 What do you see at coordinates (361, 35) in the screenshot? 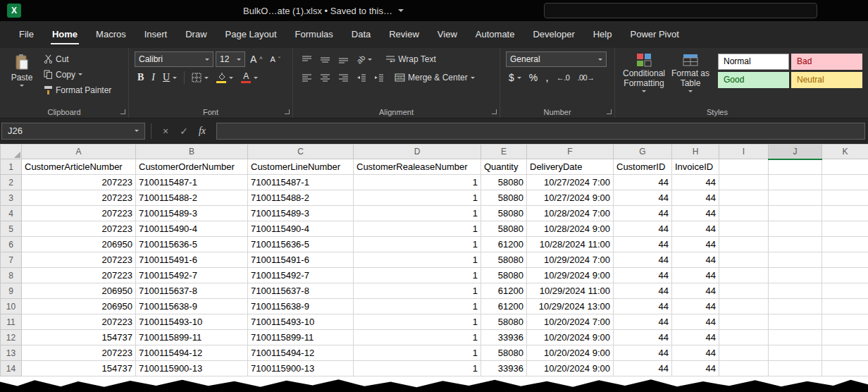
I see `tab-data: Data` at bounding box center [361, 35].